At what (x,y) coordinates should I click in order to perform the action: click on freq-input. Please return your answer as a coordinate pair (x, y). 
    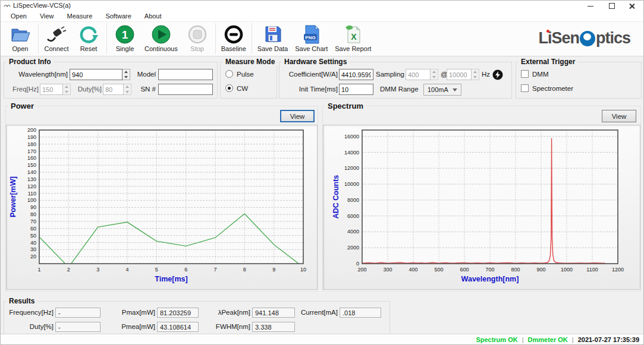
    Looking at the image, I should click on (51, 89).